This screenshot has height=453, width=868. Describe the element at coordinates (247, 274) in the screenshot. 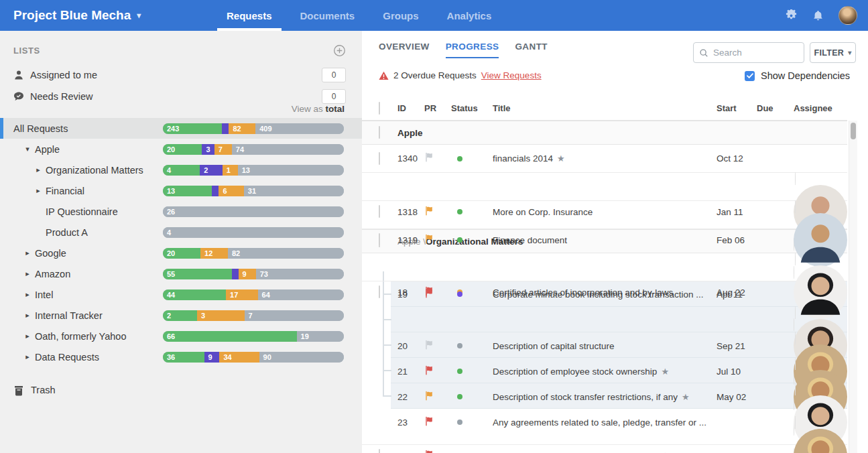

I see `bar-segment-orange: 9` at that location.